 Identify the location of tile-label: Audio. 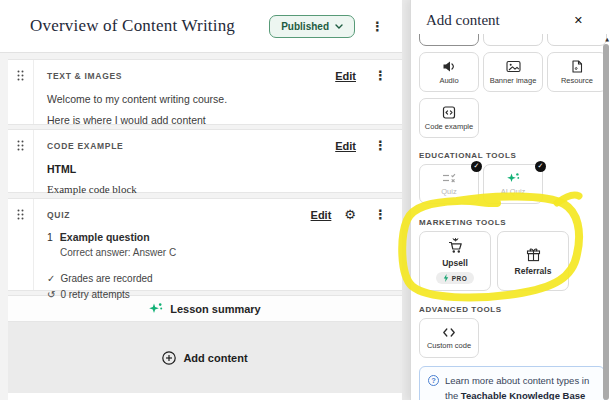
(448, 80).